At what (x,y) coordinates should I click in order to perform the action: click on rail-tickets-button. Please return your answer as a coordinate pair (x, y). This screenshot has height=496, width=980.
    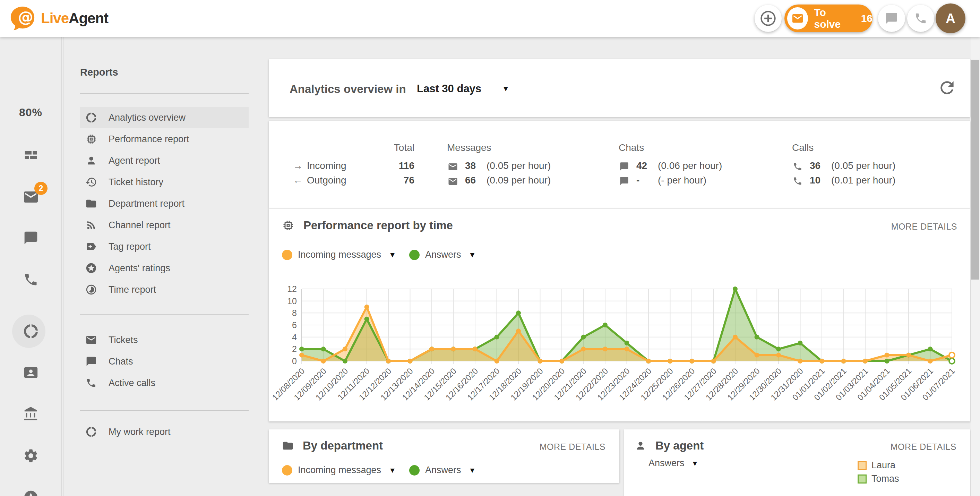
    Looking at the image, I should click on (30, 197).